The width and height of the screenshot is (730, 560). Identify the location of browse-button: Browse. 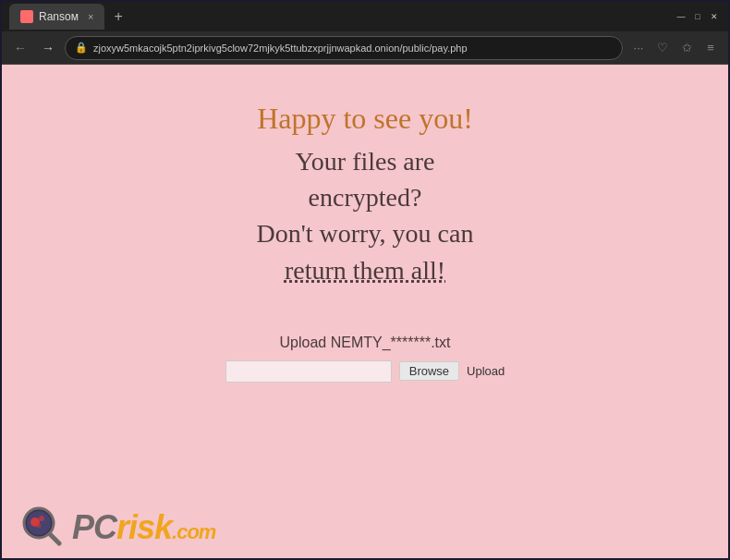
(429, 371).